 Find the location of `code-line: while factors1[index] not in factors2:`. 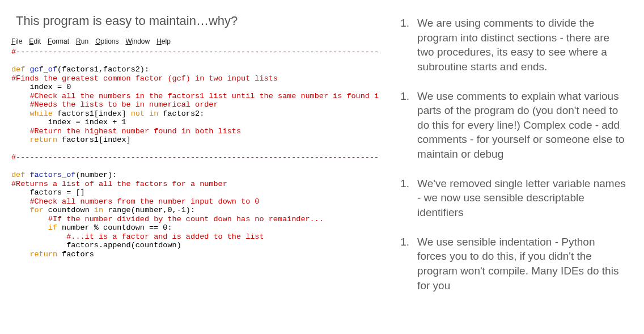

code-line: while factors1[index] not in factors2: is located at coordinates (195, 114).